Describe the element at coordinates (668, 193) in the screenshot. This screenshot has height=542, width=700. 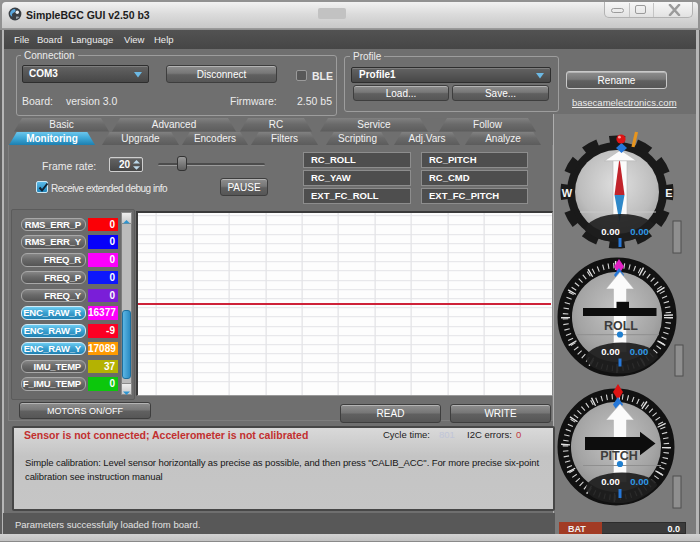
I see `svg-text: E` at that location.